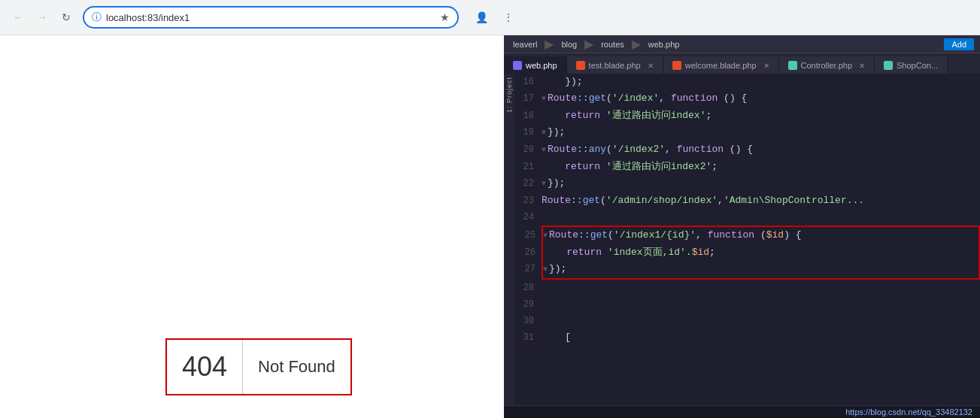 The image size is (980, 418). Describe the element at coordinates (525, 44) in the screenshot. I see `ide-menu-leaverl: leaverl` at that location.